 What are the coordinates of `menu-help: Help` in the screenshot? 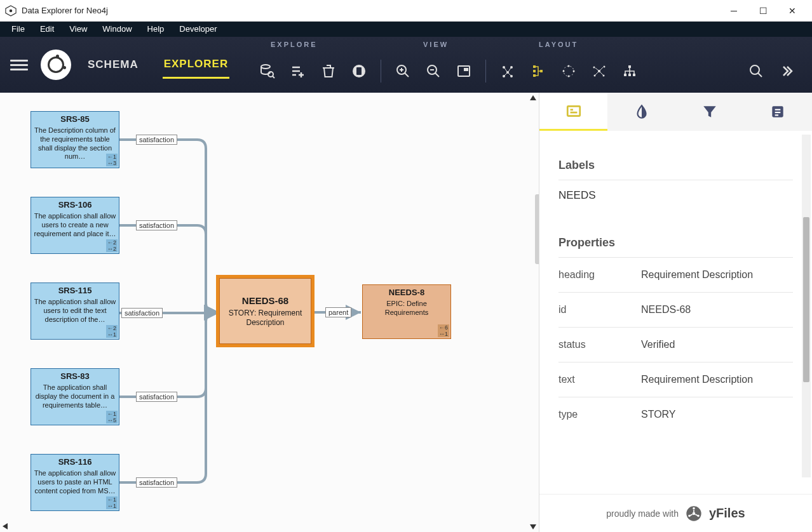 It's located at (156, 29).